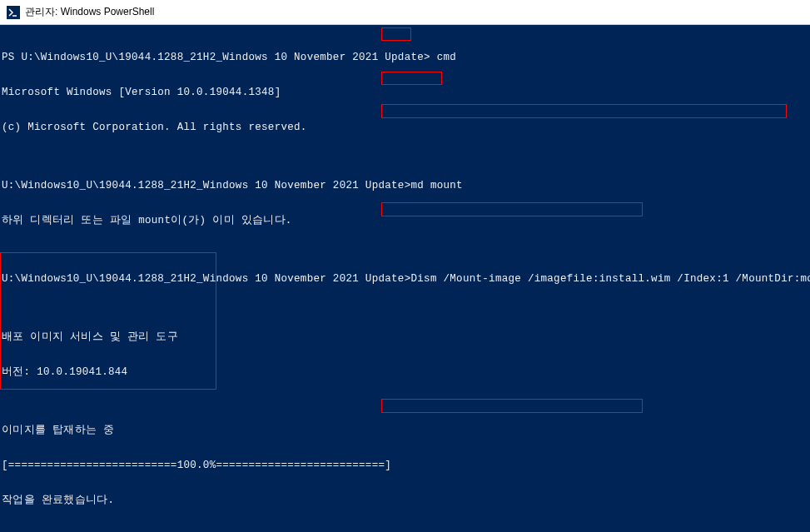 The height and width of the screenshot is (532, 810). I want to click on terminal-line: 이미지를 탑재하는 중, so click(405, 430).